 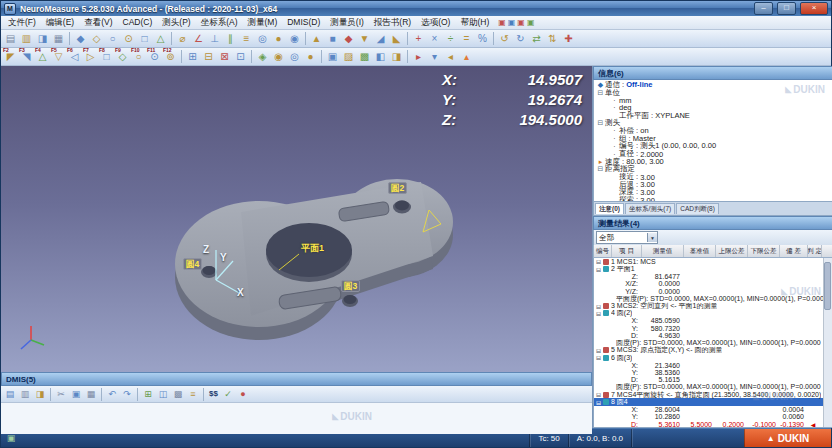 I want to click on toolbar-icon: ▣, so click(x=332, y=56).